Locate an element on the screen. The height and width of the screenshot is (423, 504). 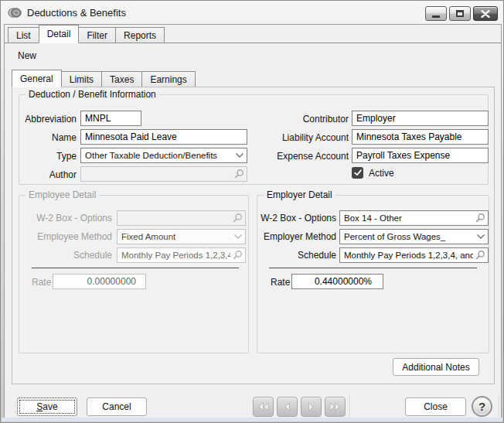
abbreviation-input is located at coordinates (111, 118).